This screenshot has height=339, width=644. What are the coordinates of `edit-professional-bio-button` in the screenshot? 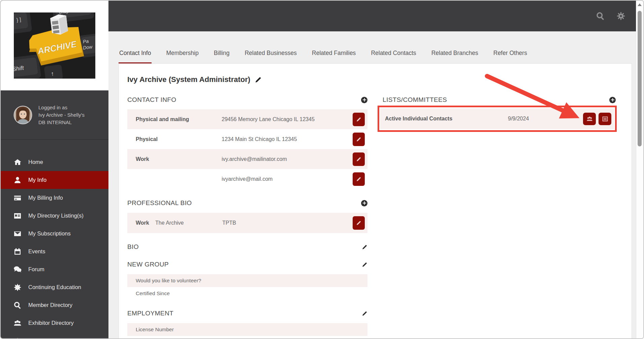 It's located at (359, 223).